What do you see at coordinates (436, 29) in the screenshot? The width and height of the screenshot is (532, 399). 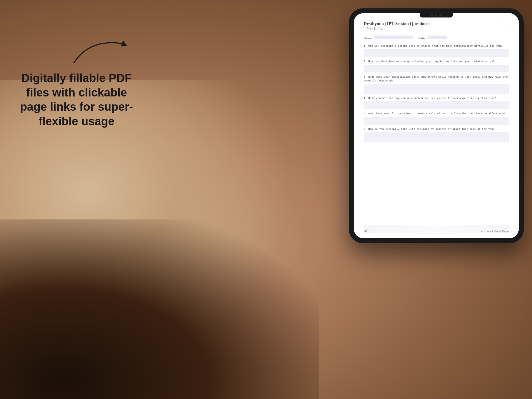 I see `pdf-subtitle: – Part 1 of 4` at bounding box center [436, 29].